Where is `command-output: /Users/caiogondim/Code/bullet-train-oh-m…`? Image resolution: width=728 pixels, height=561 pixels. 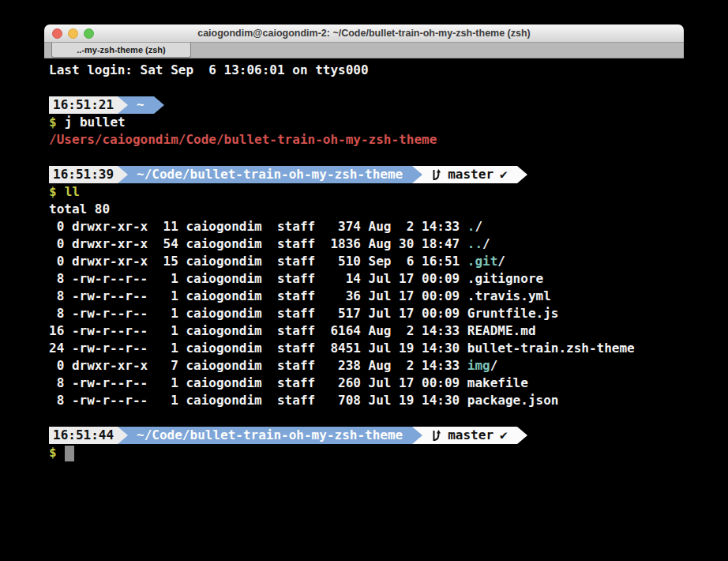 command-output: /Users/caiogondim/Code/bullet-train-oh-m… is located at coordinates (388, 140).